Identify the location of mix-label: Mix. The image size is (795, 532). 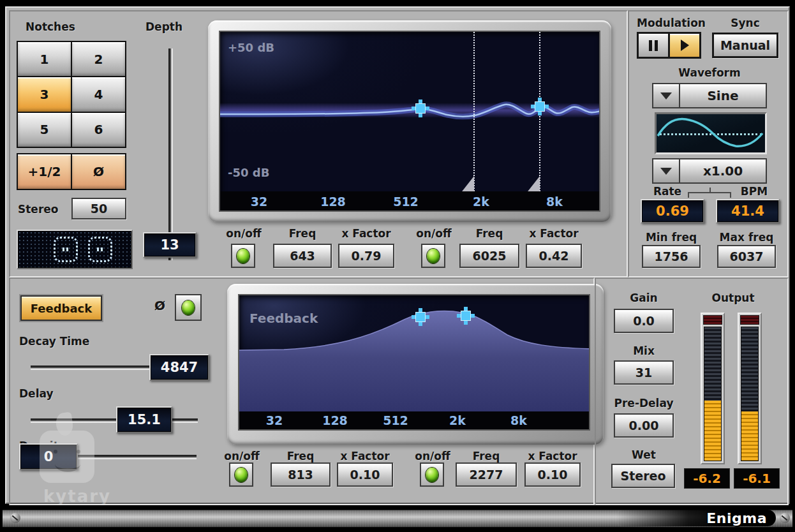
(644, 351).